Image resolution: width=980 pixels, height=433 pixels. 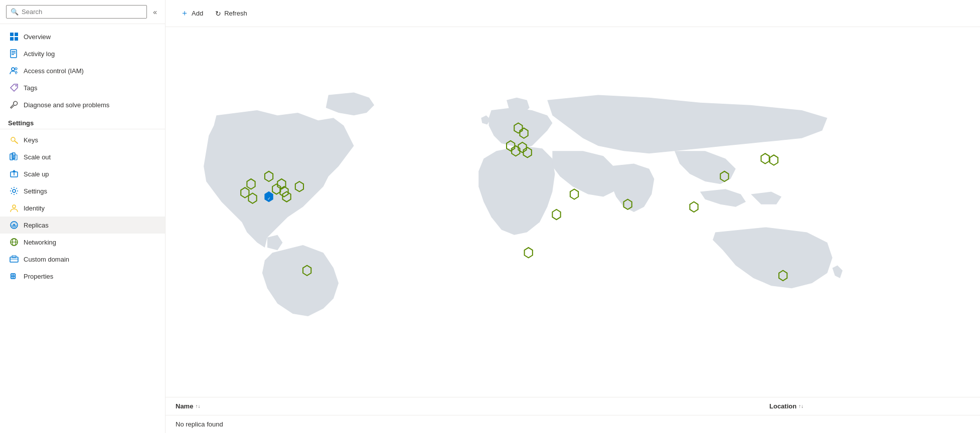 What do you see at coordinates (218, 14) in the screenshot?
I see `refresh-icon: ↻` at bounding box center [218, 14].